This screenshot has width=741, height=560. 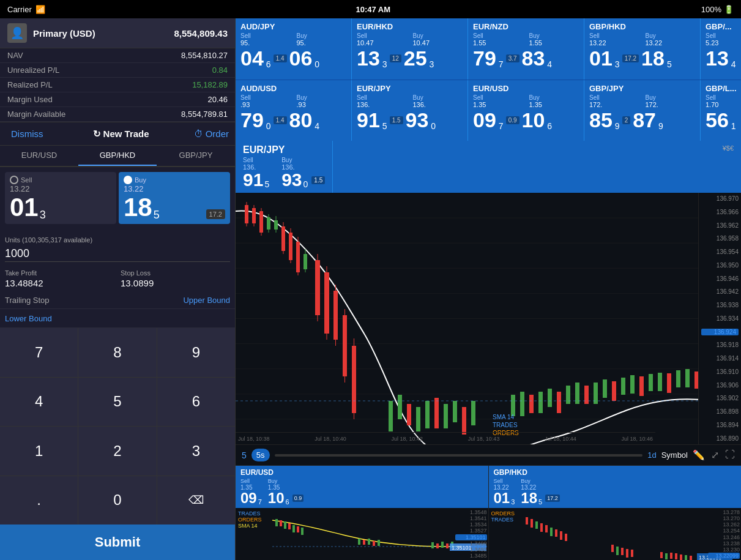 I want to click on tab-gbphkd: GBP/HKD, so click(x=117, y=155).